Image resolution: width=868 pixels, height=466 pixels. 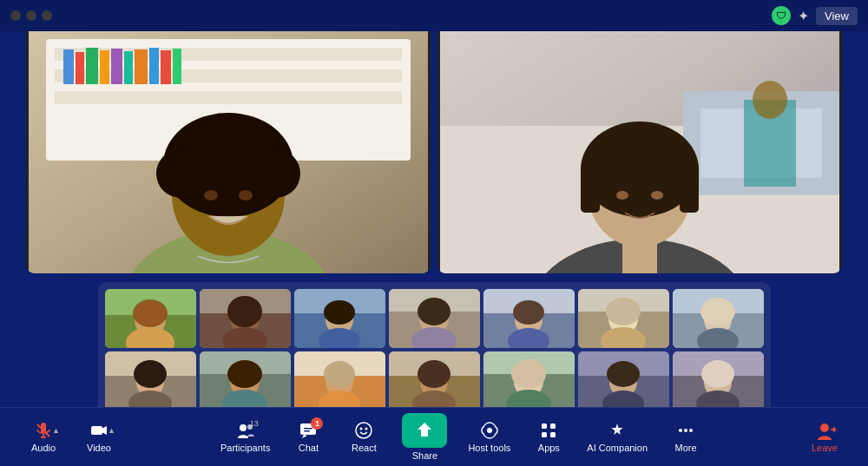 I want to click on leave-button: Leave, so click(x=825, y=437).